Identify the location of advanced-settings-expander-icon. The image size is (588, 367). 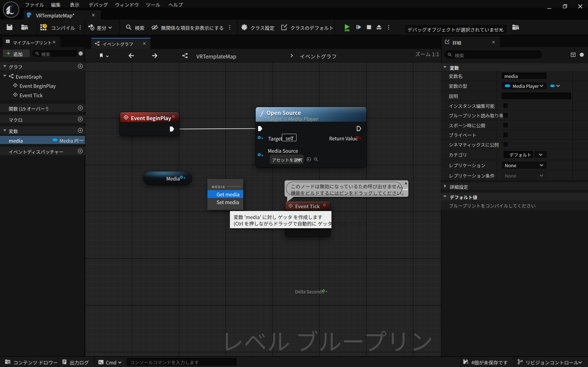
(445, 186).